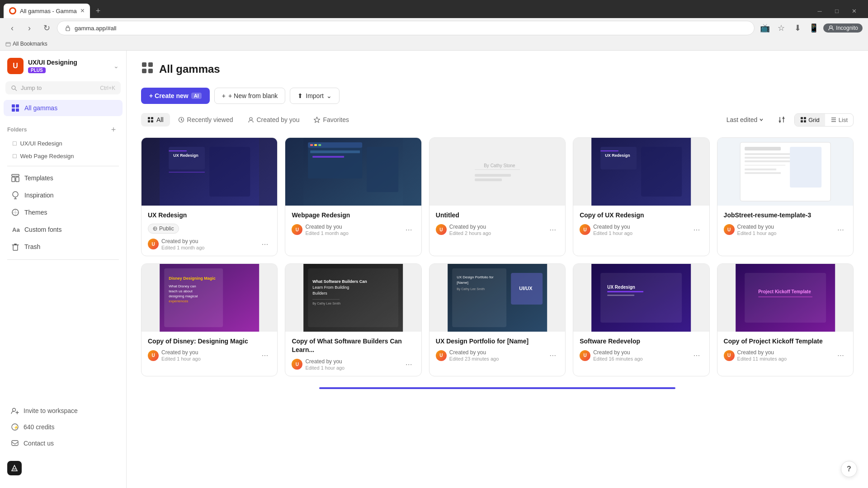 This screenshot has width=868, height=488. What do you see at coordinates (785, 197) in the screenshot?
I see `gamma-card-jobstreet: JobStreet-resume-template-3 U Created by…` at bounding box center [785, 197].